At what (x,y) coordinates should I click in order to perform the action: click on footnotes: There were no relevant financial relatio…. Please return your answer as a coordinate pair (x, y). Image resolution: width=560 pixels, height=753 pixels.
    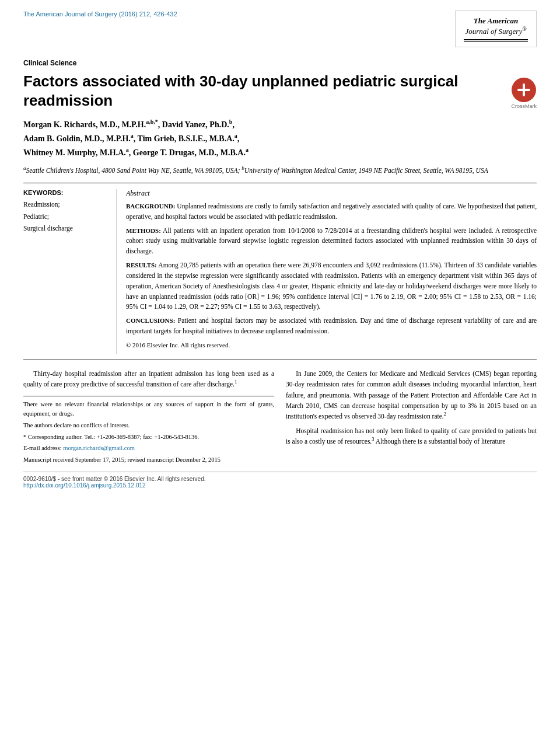
    Looking at the image, I should click on (149, 431).